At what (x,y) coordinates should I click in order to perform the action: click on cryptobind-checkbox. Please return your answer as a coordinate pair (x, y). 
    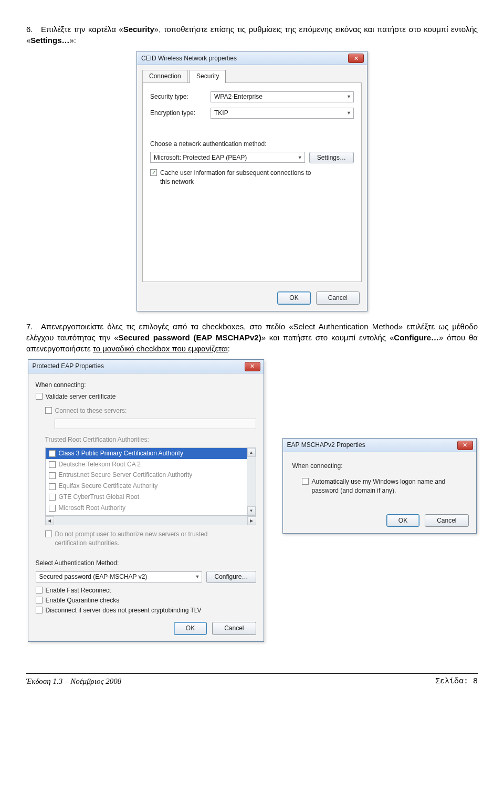
    Looking at the image, I should click on (39, 610).